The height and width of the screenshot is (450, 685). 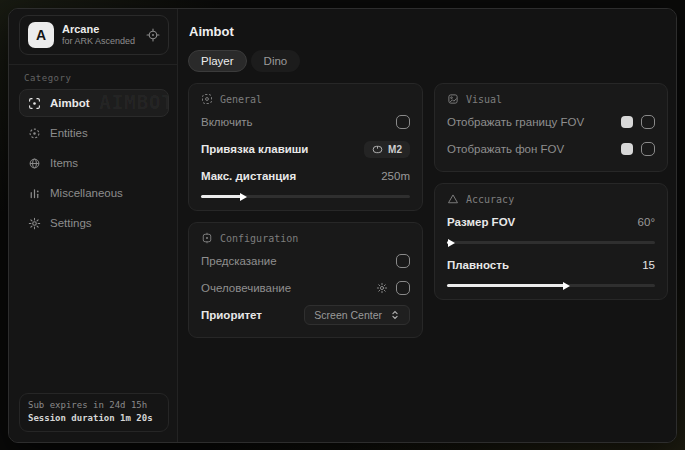 What do you see at coordinates (94, 419) in the screenshot?
I see `session-duration-text: Session duration 1m 20s` at bounding box center [94, 419].